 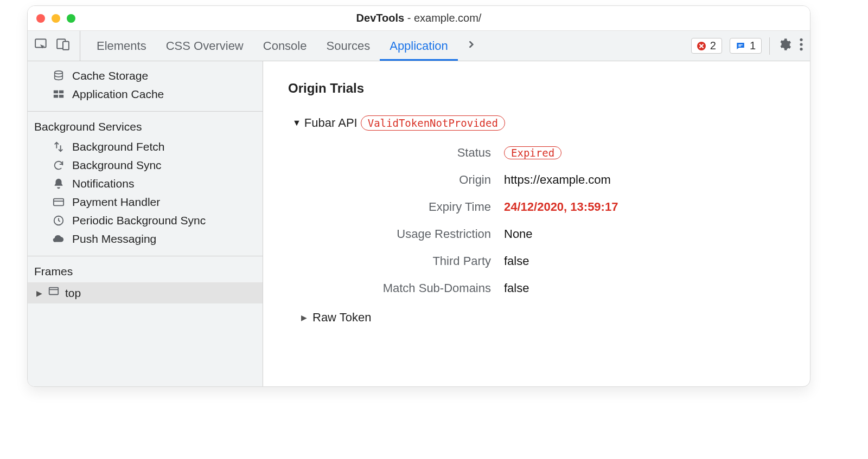 What do you see at coordinates (145, 221) in the screenshot?
I see `sidebar-item-periodic-background-sync: Periodic Background Sync` at bounding box center [145, 221].